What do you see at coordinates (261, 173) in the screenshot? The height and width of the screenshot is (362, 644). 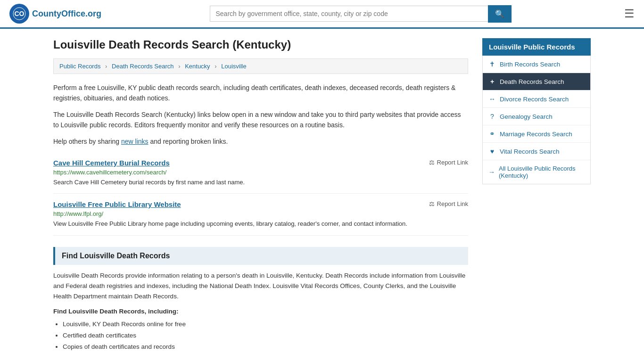 I see `record-url-1: https://www.cavehillcemetery.com/search/` at bounding box center [261, 173].